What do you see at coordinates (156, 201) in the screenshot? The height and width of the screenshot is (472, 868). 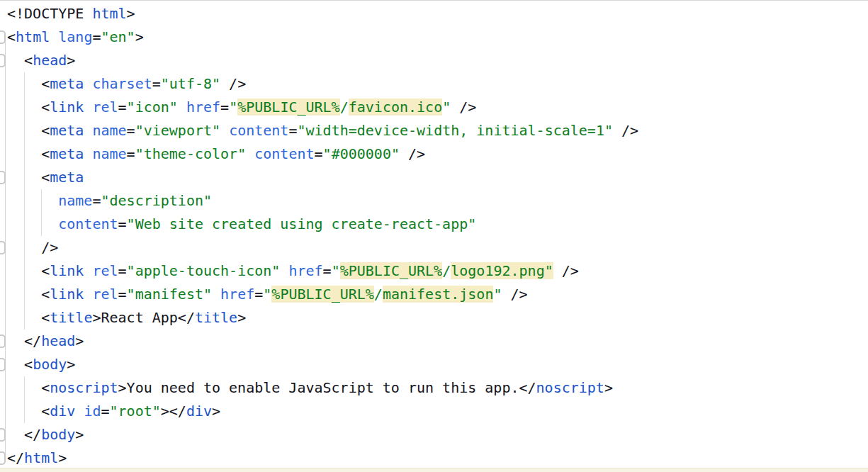 I see `token-str: "description"` at bounding box center [156, 201].